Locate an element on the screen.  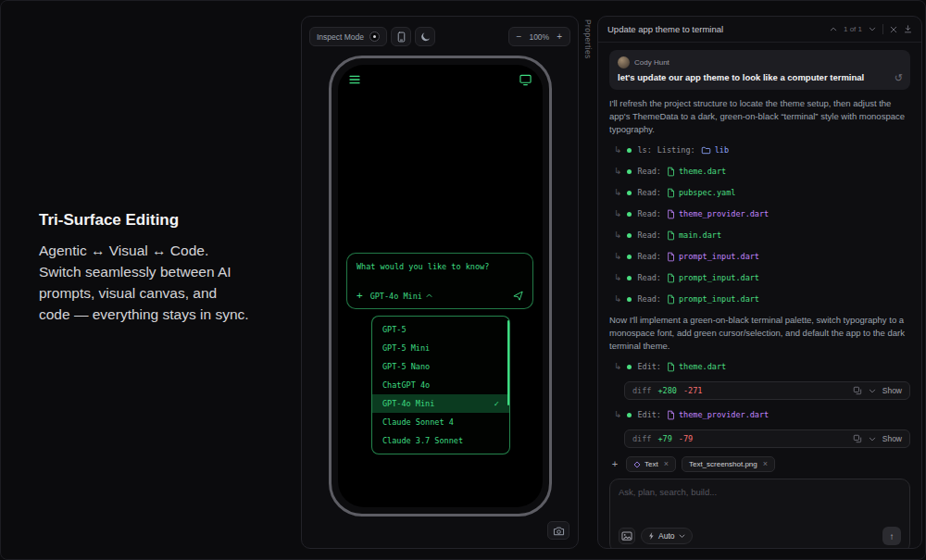
device-preview-button is located at coordinates (401, 37).